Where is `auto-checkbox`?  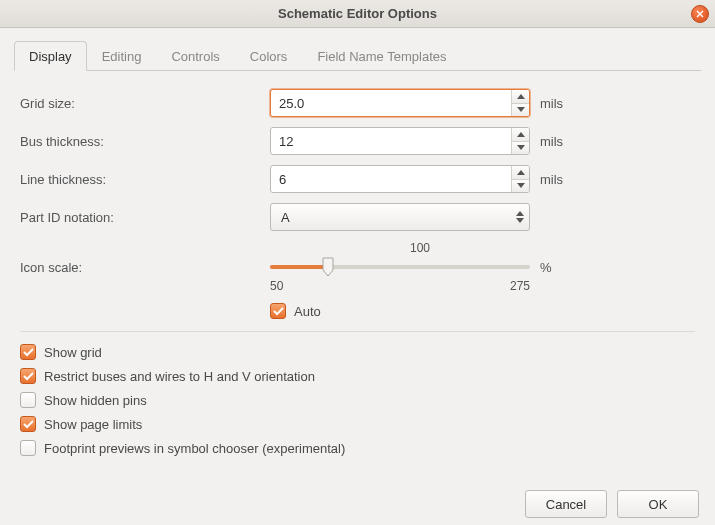
auto-checkbox is located at coordinates (278, 311).